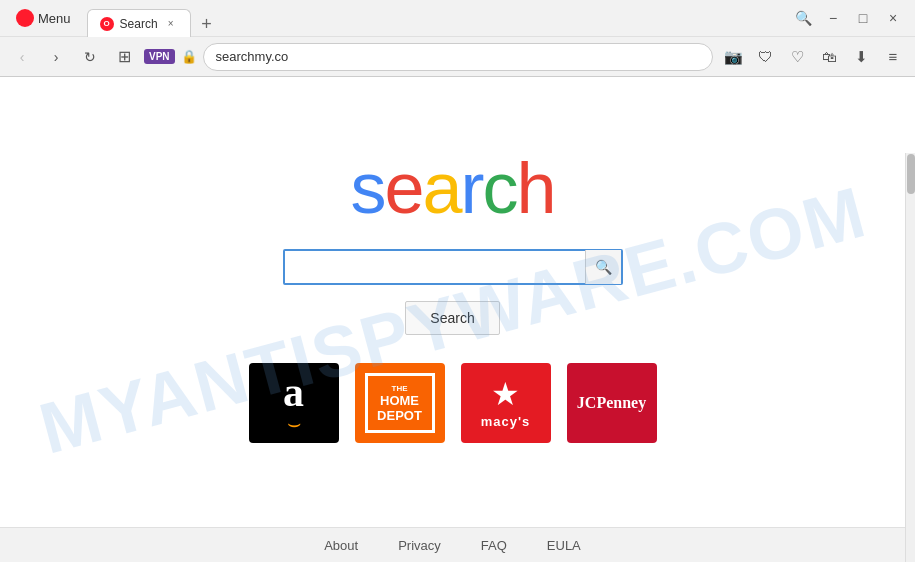 This screenshot has height=562, width=915. Describe the element at coordinates (90, 57) in the screenshot. I see `reload-button: ↻` at that location.